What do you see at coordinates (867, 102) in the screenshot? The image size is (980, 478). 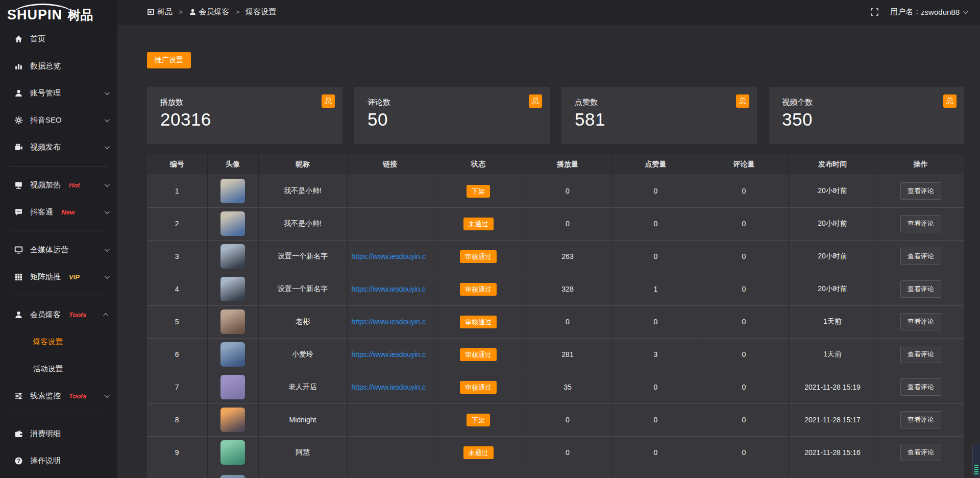 I see `stat-label: 视频个数` at bounding box center [867, 102].